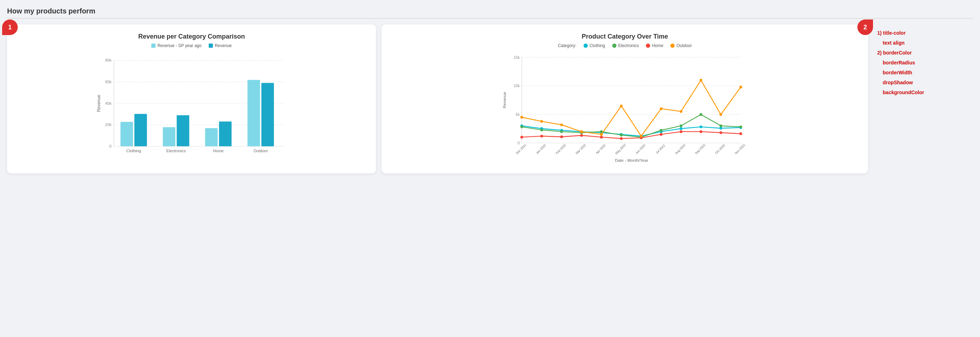 This screenshot has height=337, width=980. What do you see at coordinates (134, 151) in the screenshot?
I see `svg-text: Clothing` at bounding box center [134, 151].